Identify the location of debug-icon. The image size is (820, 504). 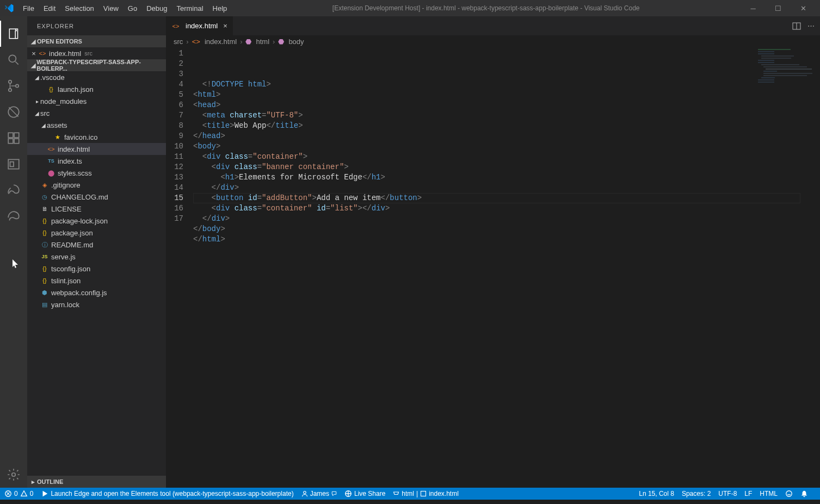
(14, 112).